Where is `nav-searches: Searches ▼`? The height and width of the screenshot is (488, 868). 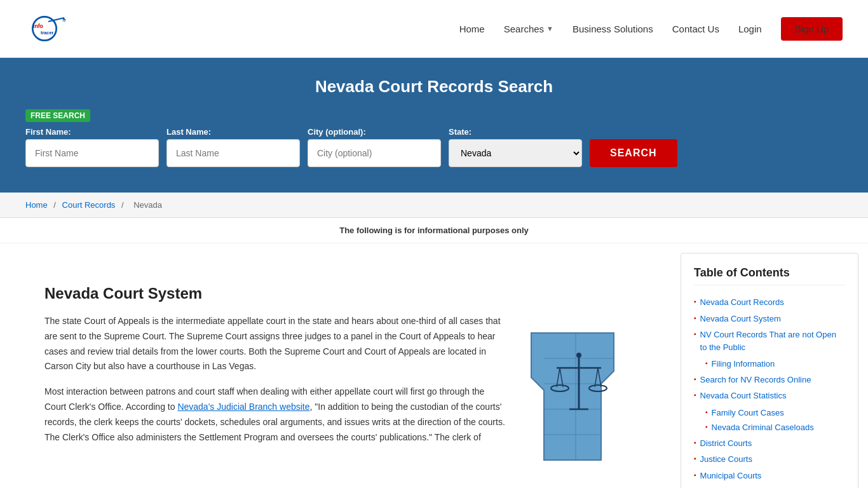 nav-searches: Searches ▼ is located at coordinates (529, 29).